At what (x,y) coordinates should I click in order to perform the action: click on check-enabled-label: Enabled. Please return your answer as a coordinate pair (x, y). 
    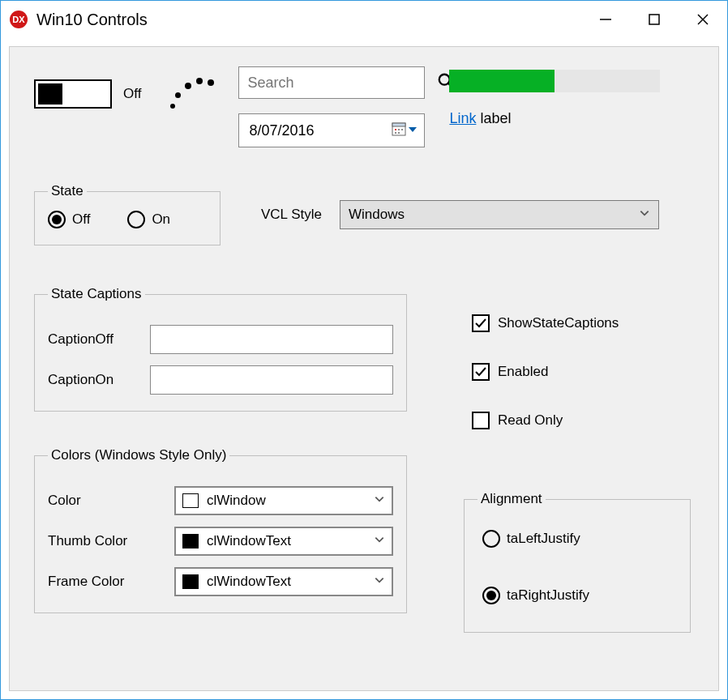
    Looking at the image, I should click on (523, 372).